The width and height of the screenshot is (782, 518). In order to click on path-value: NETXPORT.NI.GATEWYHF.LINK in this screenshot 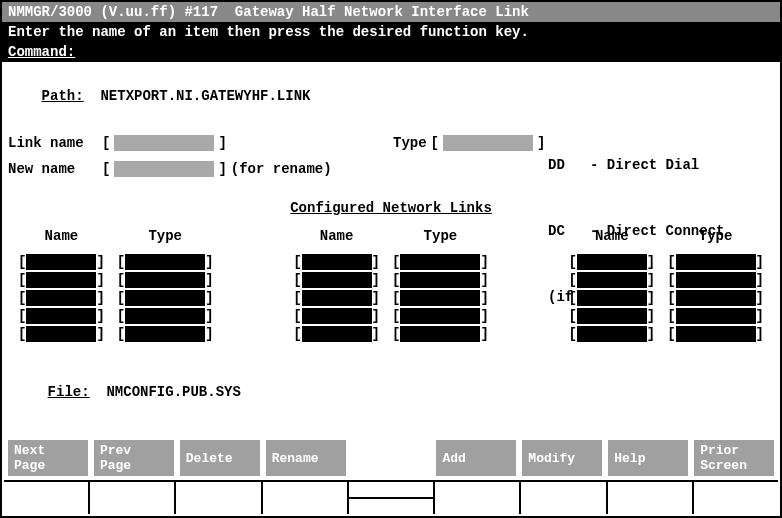, I will do `click(205, 96)`.